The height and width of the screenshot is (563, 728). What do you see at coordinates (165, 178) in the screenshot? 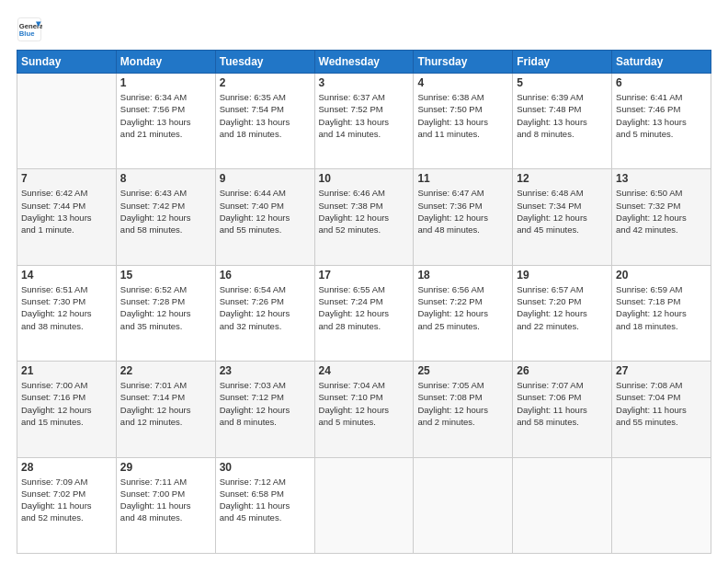
I see `day-number: 8` at bounding box center [165, 178].